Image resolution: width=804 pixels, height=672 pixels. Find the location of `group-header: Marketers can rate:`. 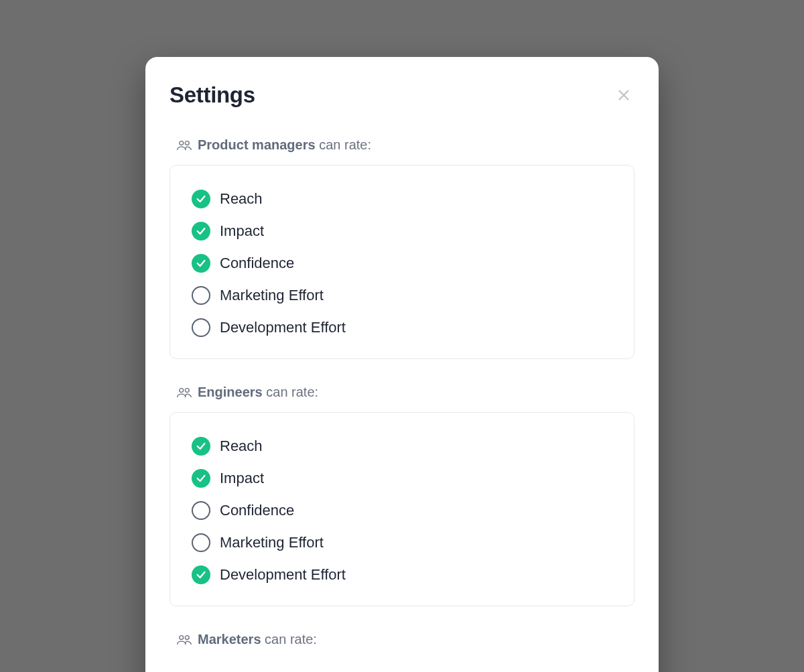

group-header: Marketers can rate: is located at coordinates (402, 639).